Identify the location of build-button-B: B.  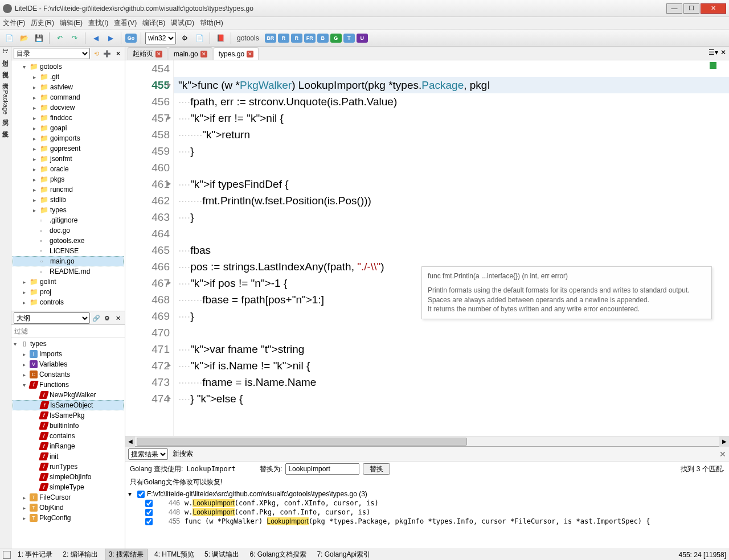
(323, 38).